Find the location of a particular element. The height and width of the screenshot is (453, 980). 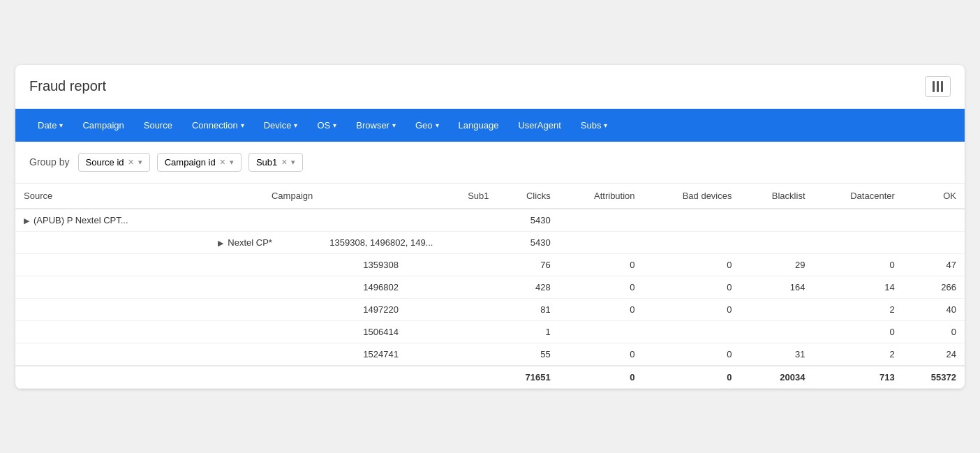

cell-datacenter: 2 is located at coordinates (859, 309).